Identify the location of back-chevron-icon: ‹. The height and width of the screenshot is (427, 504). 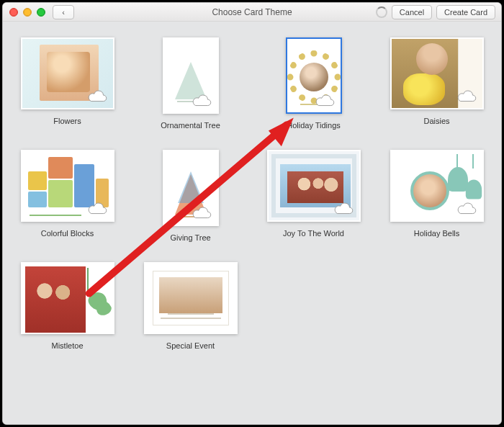
(63, 12).